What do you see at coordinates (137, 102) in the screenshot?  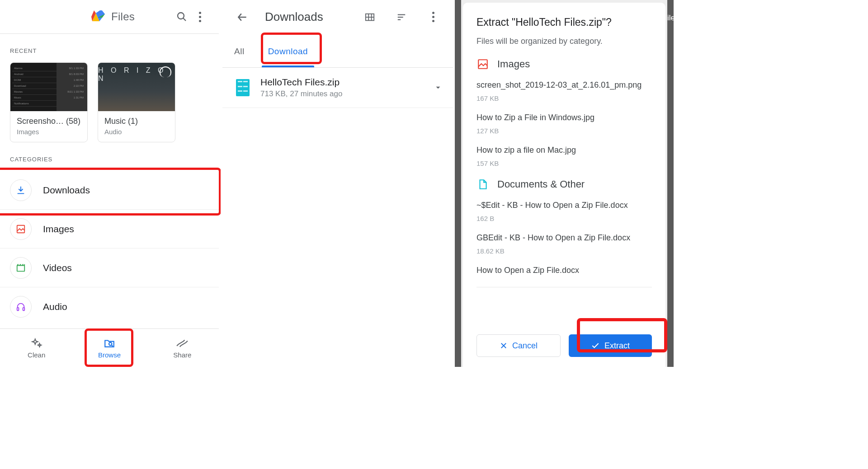 I see `recent-card-music: H O R I Z O N Music (1) Audio` at bounding box center [137, 102].